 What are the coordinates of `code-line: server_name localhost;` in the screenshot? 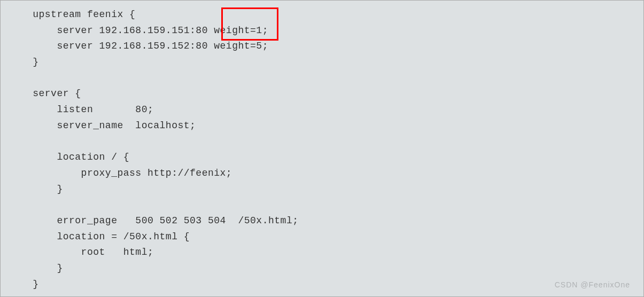 It's located at (102, 126).